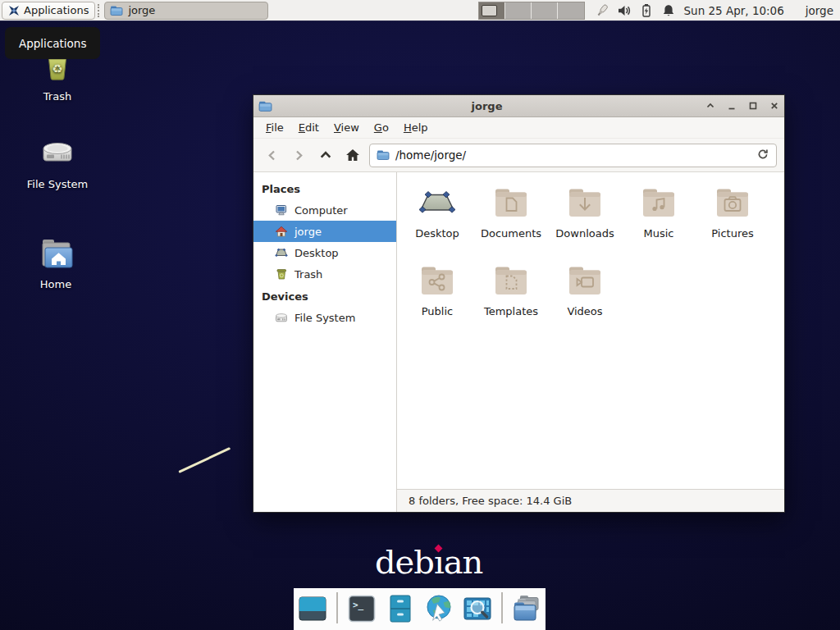 This screenshot has width=840, height=630. I want to click on dock-separator, so click(337, 608).